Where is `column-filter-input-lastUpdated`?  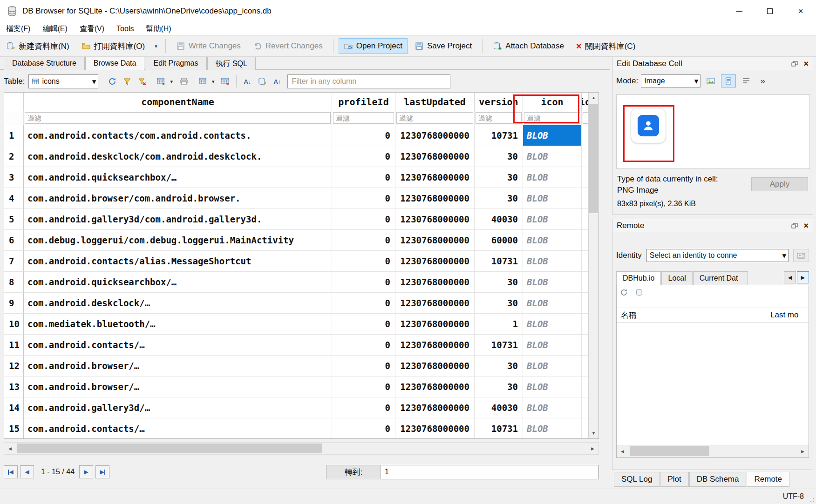
column-filter-input-lastUpdated is located at coordinates (435, 118).